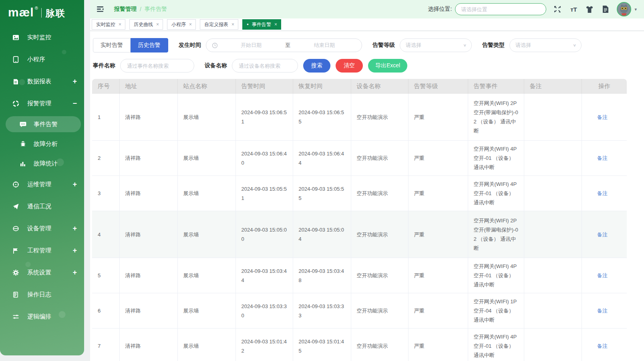 The height and width of the screenshot is (361, 644). I want to click on col-station: 站点名称, so click(207, 87).